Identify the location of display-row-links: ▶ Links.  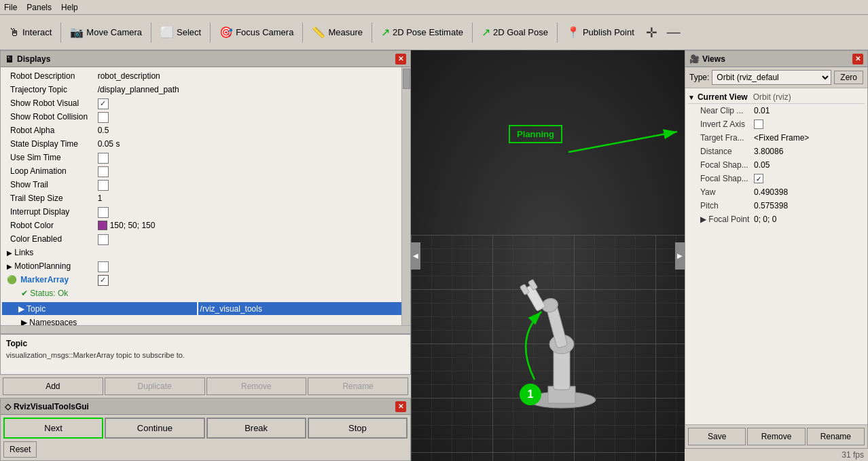
(99, 253).